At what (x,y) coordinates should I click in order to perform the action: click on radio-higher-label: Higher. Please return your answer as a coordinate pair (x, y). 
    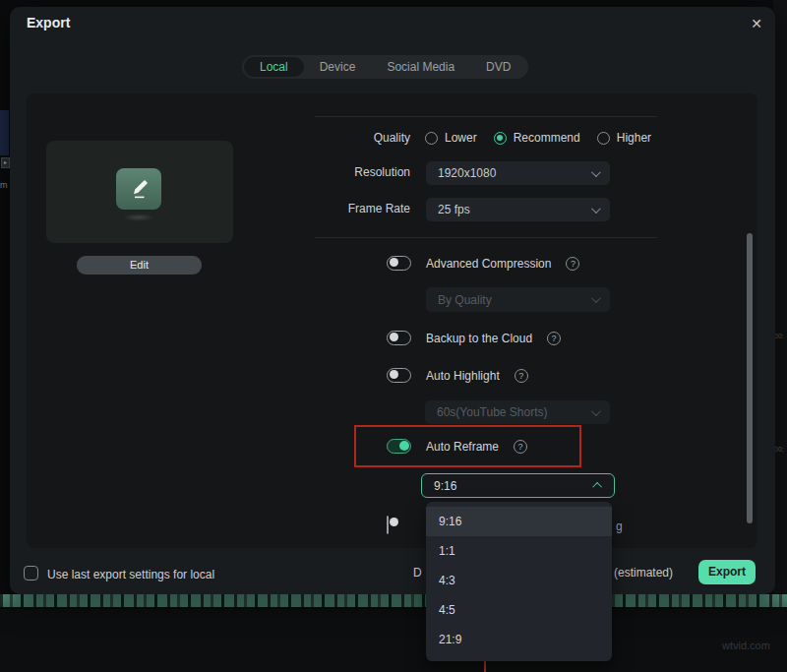
    Looking at the image, I should click on (634, 138).